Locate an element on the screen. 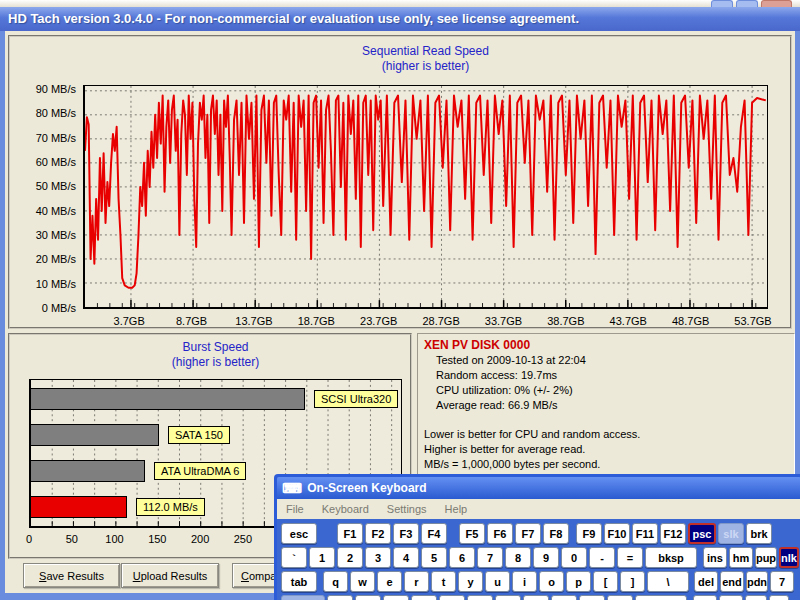  key-psc: psc is located at coordinates (702, 534).